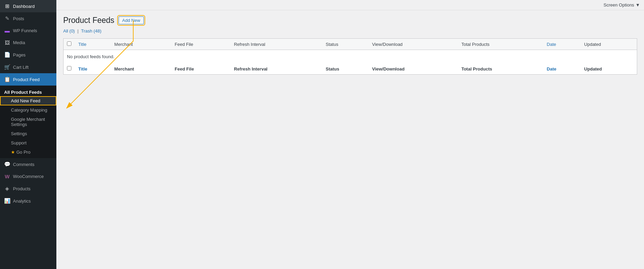 This screenshot has width=644, height=269. What do you see at coordinates (7, 164) in the screenshot?
I see `comments-icon: 💬` at bounding box center [7, 164].